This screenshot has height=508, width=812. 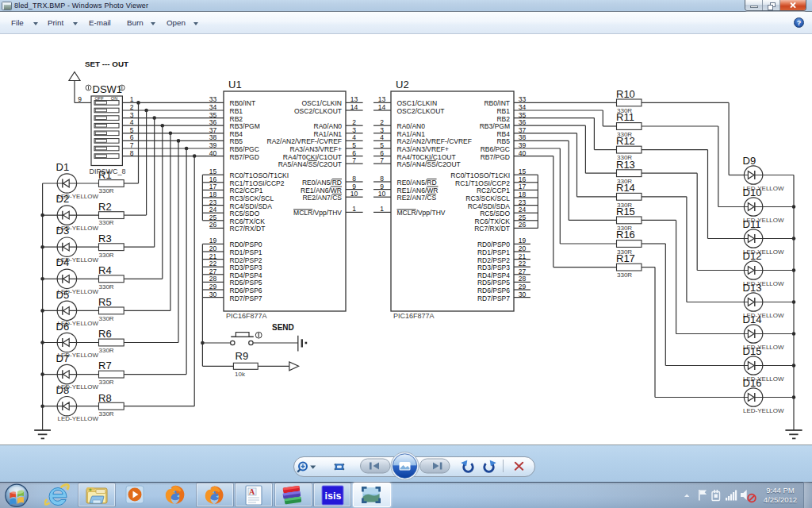 What do you see at coordinates (213, 122) in the screenshot?
I see `svg-text: 36` at bounding box center [213, 122].